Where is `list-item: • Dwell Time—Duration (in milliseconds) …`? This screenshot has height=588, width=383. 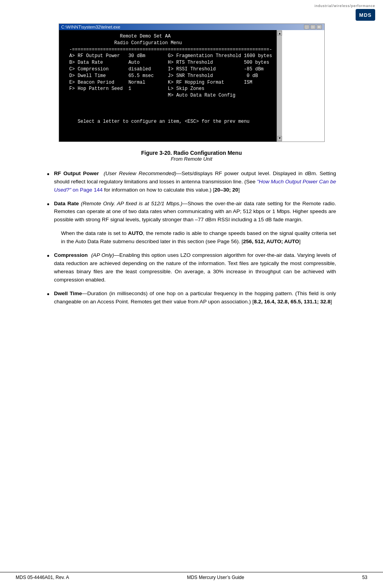 list-item: • Dwell Time—Duration (in milliseconds) … is located at coordinates (192, 298).